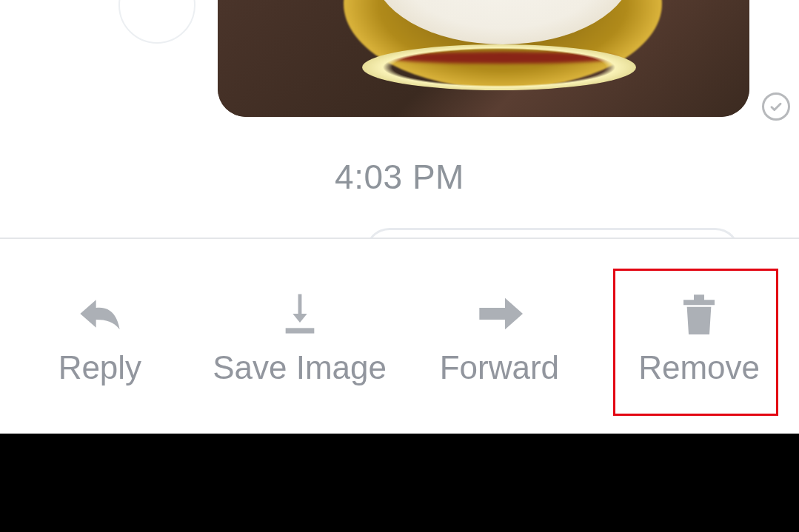  Describe the element at coordinates (157, 22) in the screenshot. I see `avatar` at that location.